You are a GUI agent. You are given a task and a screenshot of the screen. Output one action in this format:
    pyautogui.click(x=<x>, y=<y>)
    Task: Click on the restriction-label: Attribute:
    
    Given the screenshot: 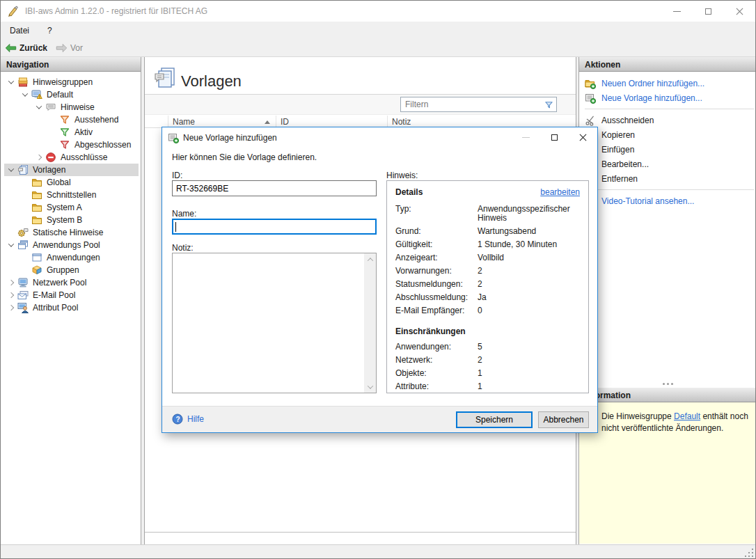 What is the action you would take?
    pyautogui.click(x=436, y=387)
    